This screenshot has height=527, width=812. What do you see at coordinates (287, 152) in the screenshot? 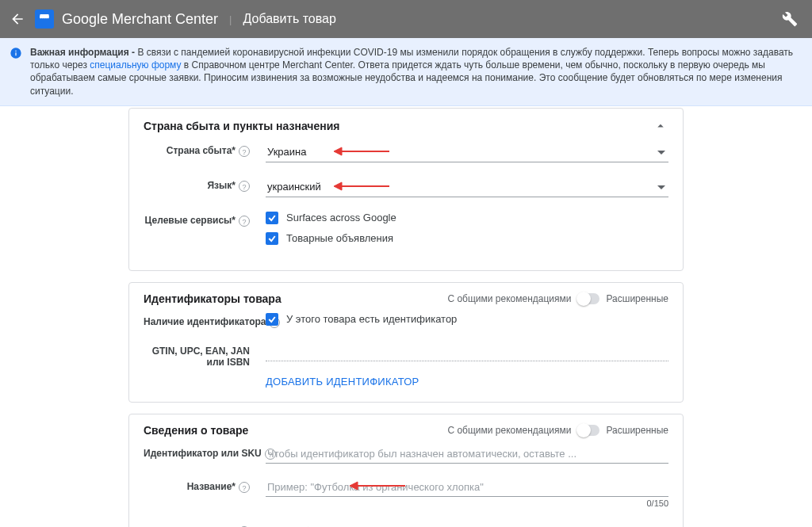
I see `country-value: Украина` at bounding box center [287, 152].